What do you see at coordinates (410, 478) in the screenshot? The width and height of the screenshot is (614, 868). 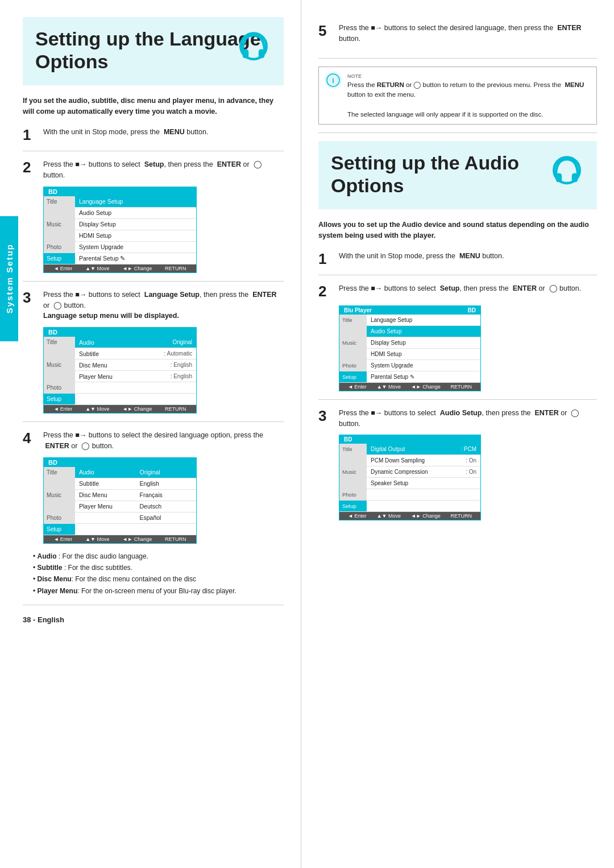 I see `menu-mock-audio-settings: BD Title Digital Output: PCM PCM Down Sa…` at bounding box center [410, 478].